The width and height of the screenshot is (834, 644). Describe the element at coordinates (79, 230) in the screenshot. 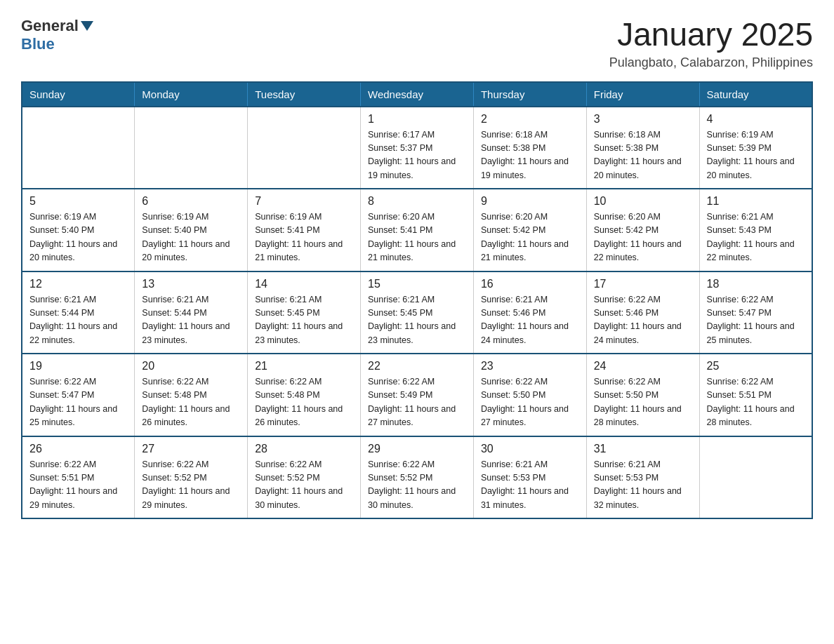

I see `day-cell: 5Sunrise: 6:19 AM Sunset: 5:40 PM Daylig…` at that location.